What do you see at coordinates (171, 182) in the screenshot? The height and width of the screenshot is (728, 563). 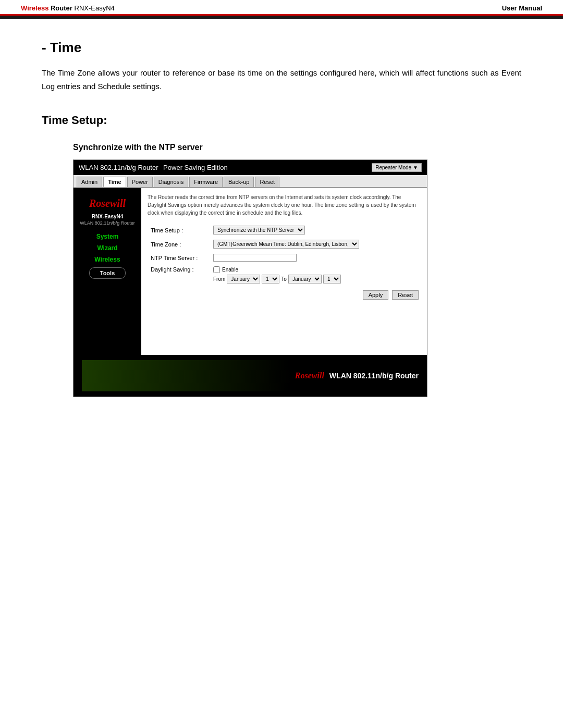 I see `tab-diagnosis: Diagnosis` at bounding box center [171, 182].